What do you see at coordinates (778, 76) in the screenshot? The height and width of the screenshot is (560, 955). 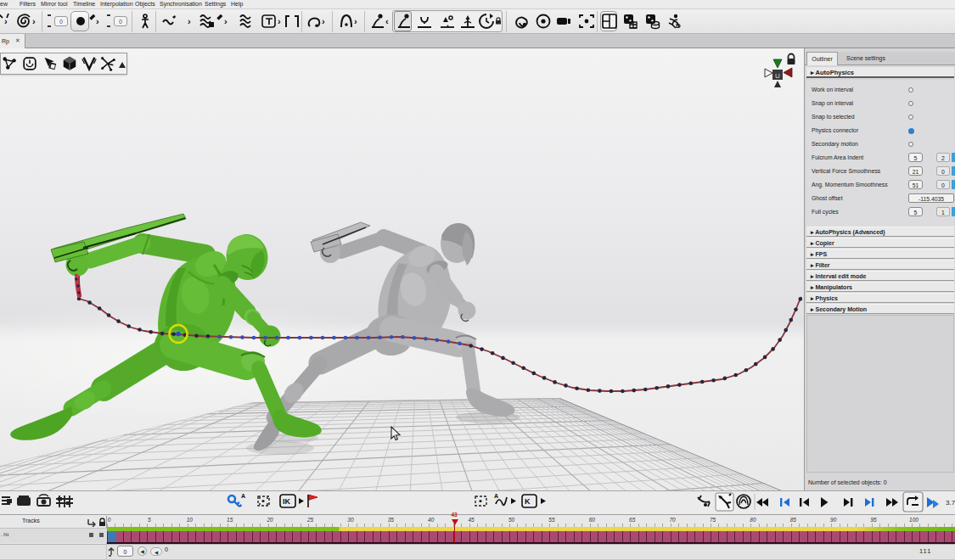 I see `svg-text: U` at bounding box center [778, 76].